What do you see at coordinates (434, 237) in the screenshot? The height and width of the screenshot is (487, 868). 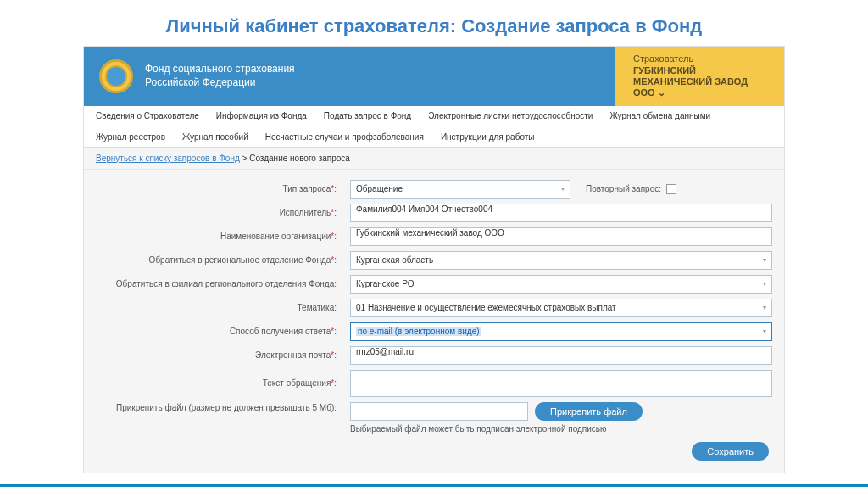 I see `row-org: Наименование организации*: Губкинский ме…` at bounding box center [434, 237].